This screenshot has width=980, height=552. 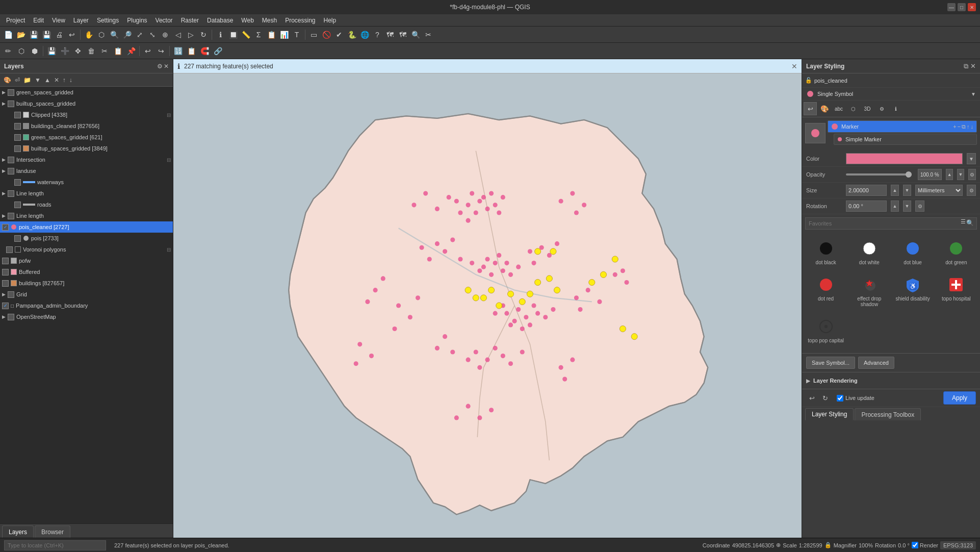 I want to click on add-group-button: 📁, so click(x=28, y=80).